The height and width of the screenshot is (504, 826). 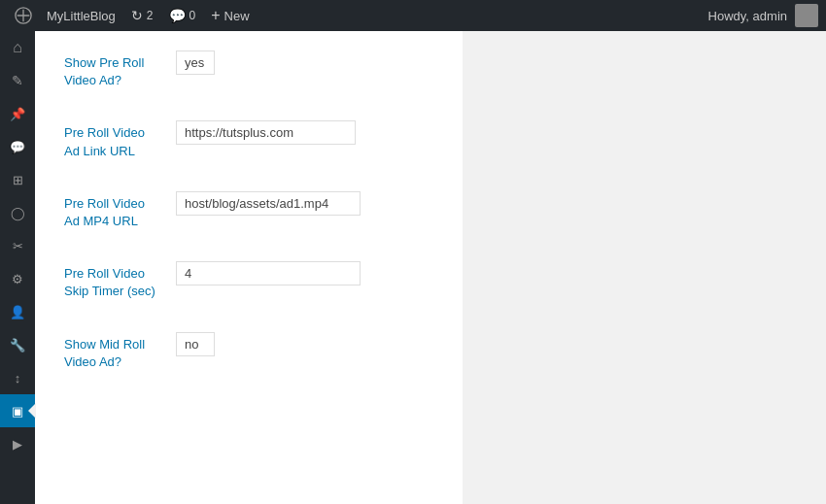 What do you see at coordinates (17, 48) in the screenshot?
I see `sidebar-icon-dashboard: ⌂` at bounding box center [17, 48].